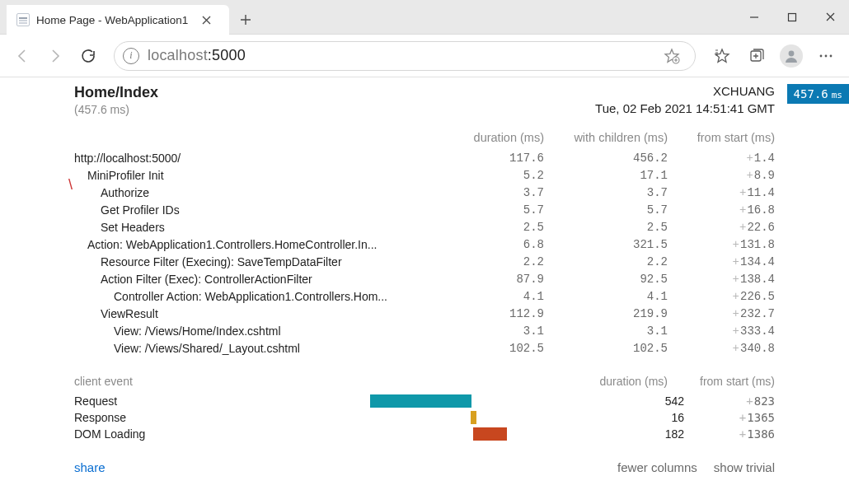 This screenshot has width=849, height=504. I want to click on timing-duration: 3.7, so click(495, 193).